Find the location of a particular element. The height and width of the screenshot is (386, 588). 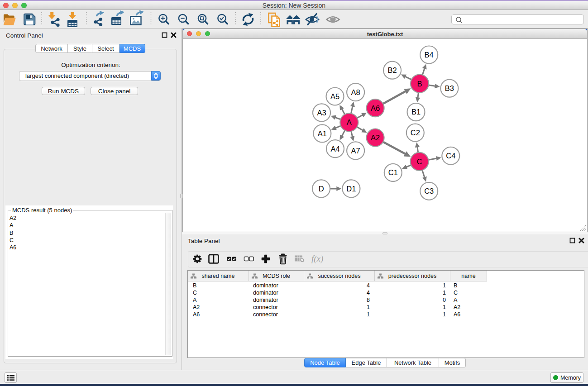

svg-text: D is located at coordinates (321, 189).